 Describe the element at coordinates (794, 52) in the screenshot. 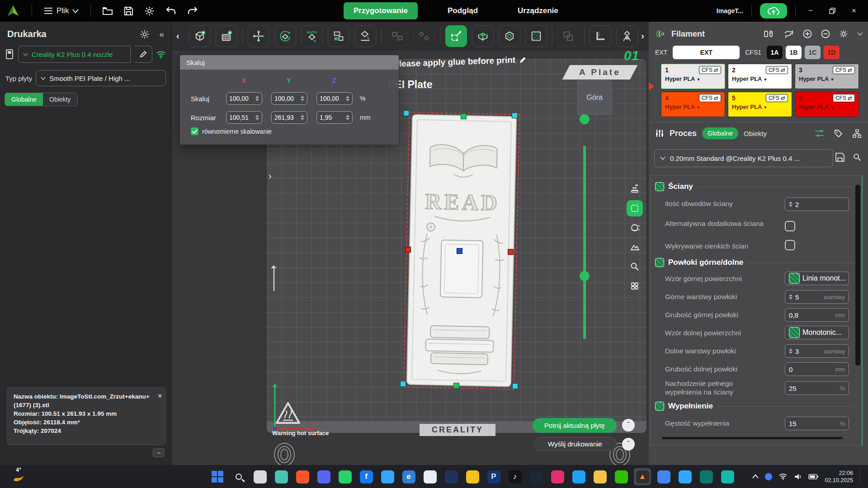

I see `cfs-slot-1b: 1B` at that location.